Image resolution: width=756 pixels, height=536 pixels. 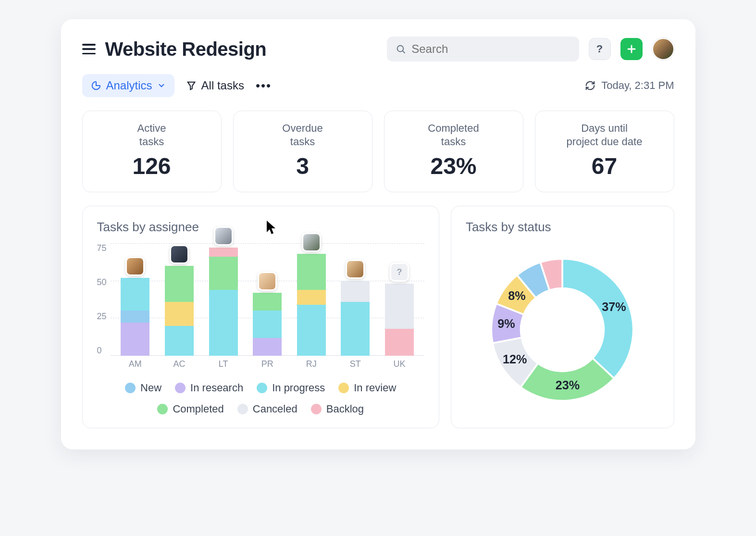 What do you see at coordinates (260, 227) in the screenshot?
I see `panel-title: Tasks by assignee` at bounding box center [260, 227].